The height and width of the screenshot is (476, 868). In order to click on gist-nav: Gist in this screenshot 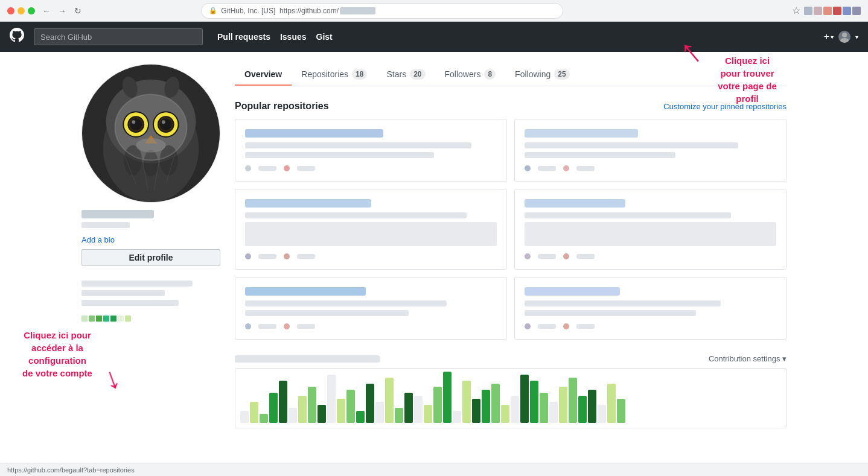, I will do `click(325, 37)`.